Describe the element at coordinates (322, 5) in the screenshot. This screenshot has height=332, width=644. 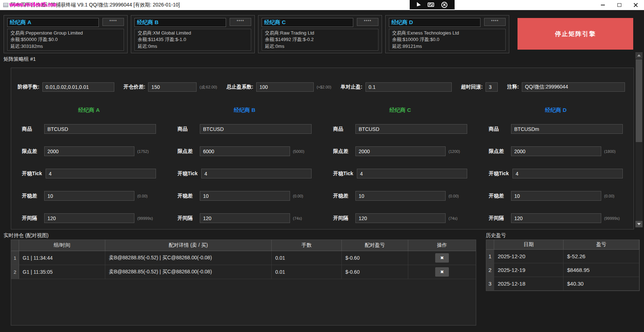
I see `title-bar: 阿布四平台价差计算捕获终端 V9.1 QQ/微信:29996044 [有效期: …` at that location.